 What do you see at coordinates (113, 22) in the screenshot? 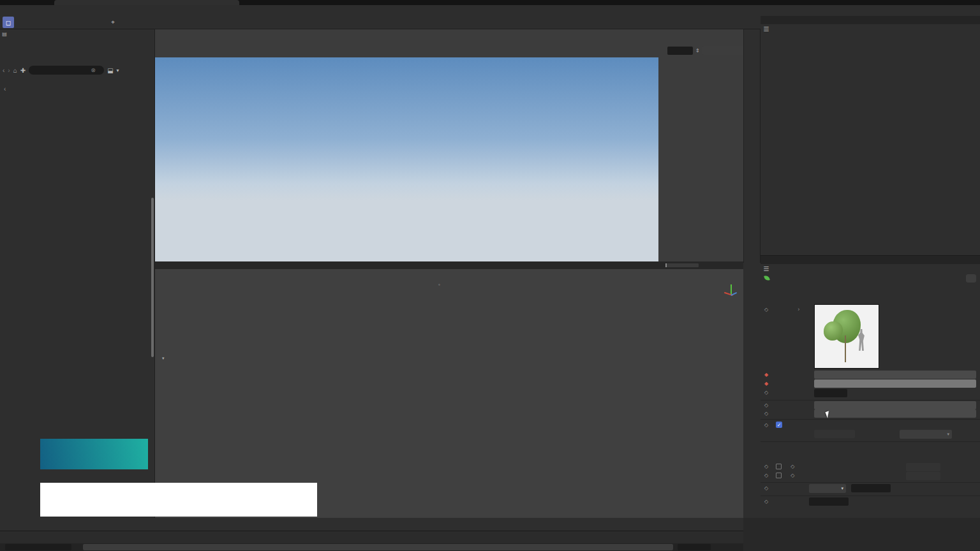
I see `axis-lock-icon: ⌖` at bounding box center [113, 22].